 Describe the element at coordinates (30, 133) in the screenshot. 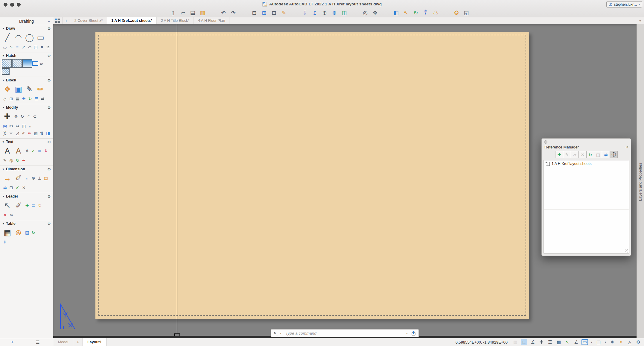

I see `erase-icon: ✏` at that location.